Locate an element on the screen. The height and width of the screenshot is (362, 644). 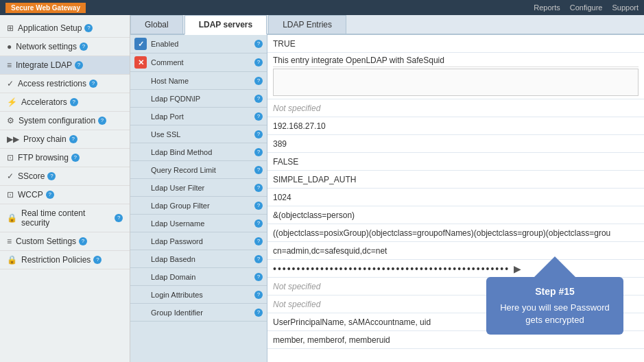
sidebar-item-integrate-ldap: ≡ Integrate LDAP ? is located at coordinates (64, 66).